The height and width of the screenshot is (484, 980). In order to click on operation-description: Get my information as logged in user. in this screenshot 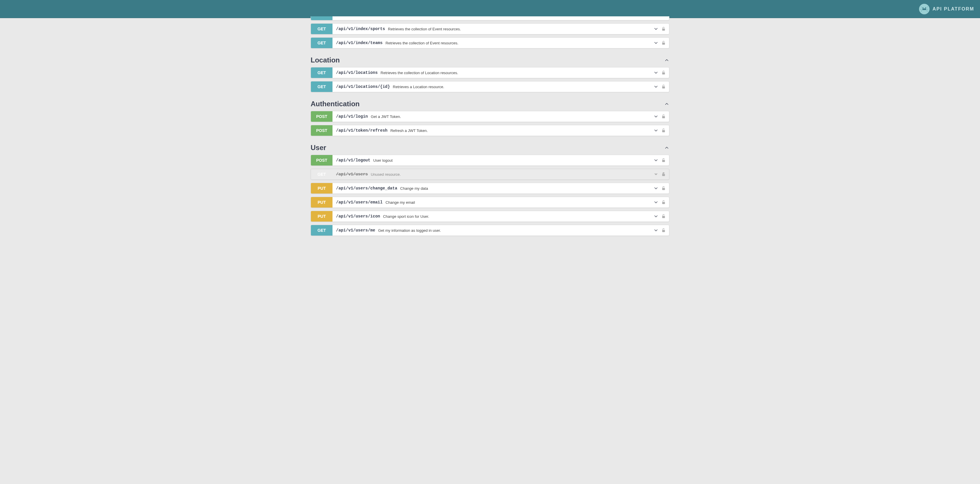, I will do `click(409, 230)`.